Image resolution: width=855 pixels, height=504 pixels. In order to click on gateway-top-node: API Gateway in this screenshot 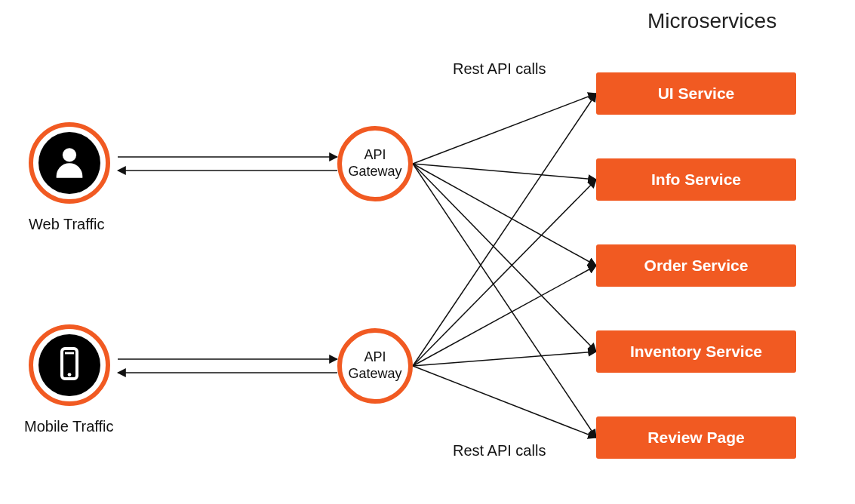, I will do `click(375, 164)`.